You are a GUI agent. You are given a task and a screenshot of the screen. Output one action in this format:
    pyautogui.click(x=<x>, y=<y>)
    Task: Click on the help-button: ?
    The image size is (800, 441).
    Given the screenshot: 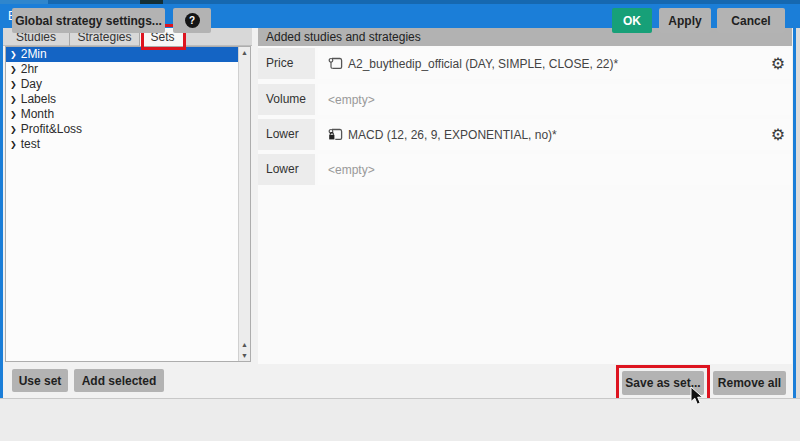 What is the action you would take?
    pyautogui.click(x=192, y=20)
    